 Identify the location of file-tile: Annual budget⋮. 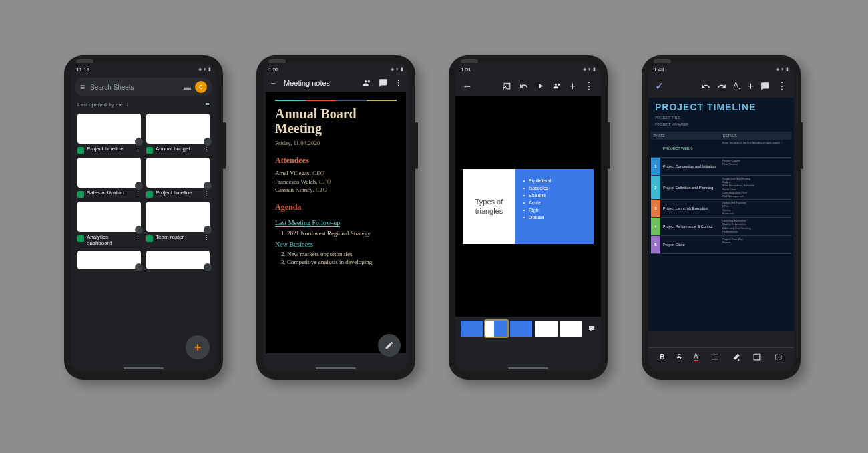
(178, 134).